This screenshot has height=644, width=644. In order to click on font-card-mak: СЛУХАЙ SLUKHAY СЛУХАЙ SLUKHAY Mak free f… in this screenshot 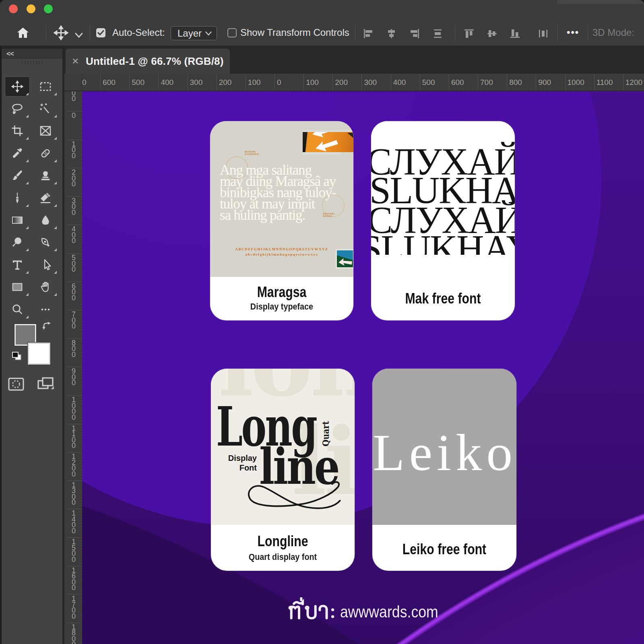, I will do `click(443, 221)`.